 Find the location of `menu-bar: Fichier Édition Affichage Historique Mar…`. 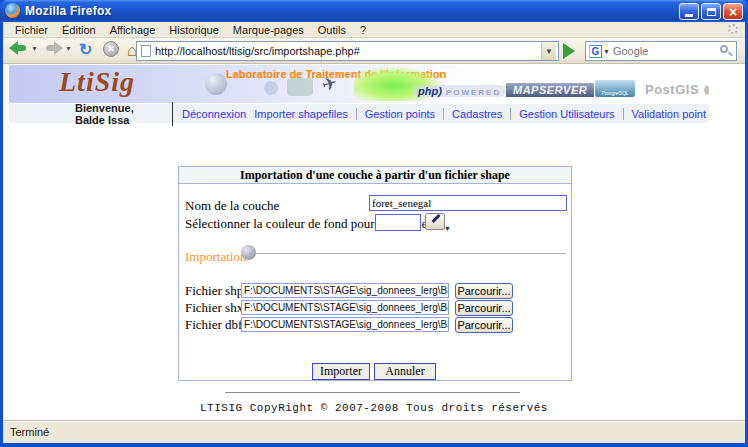

menu-bar: Fichier Édition Affichage Historique Mar… is located at coordinates (374, 30).